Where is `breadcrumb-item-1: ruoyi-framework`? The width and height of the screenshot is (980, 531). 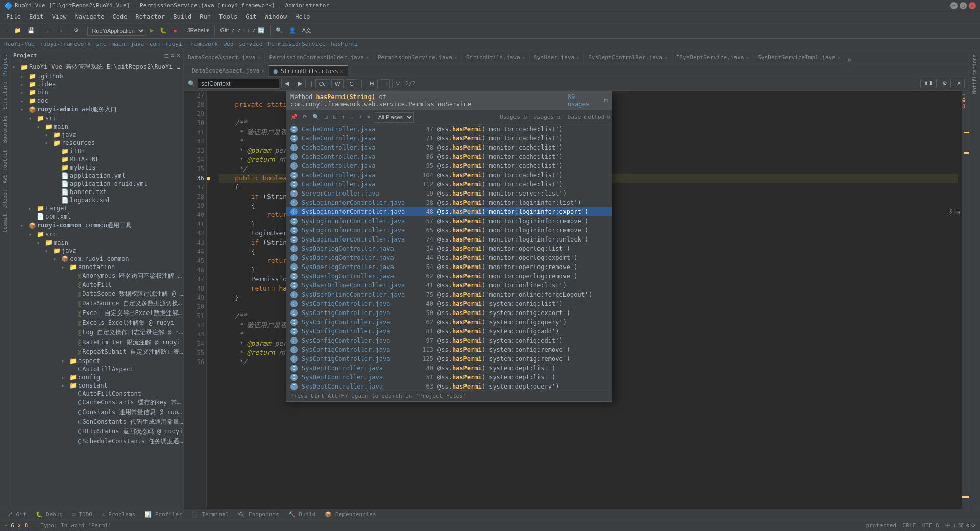
breadcrumb-item-1: ruoyi-framework is located at coordinates (65, 44).